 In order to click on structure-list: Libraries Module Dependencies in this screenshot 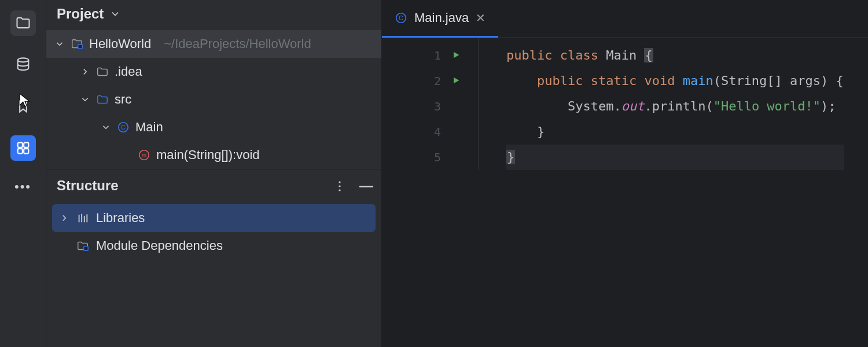, I will do `click(214, 230)`.